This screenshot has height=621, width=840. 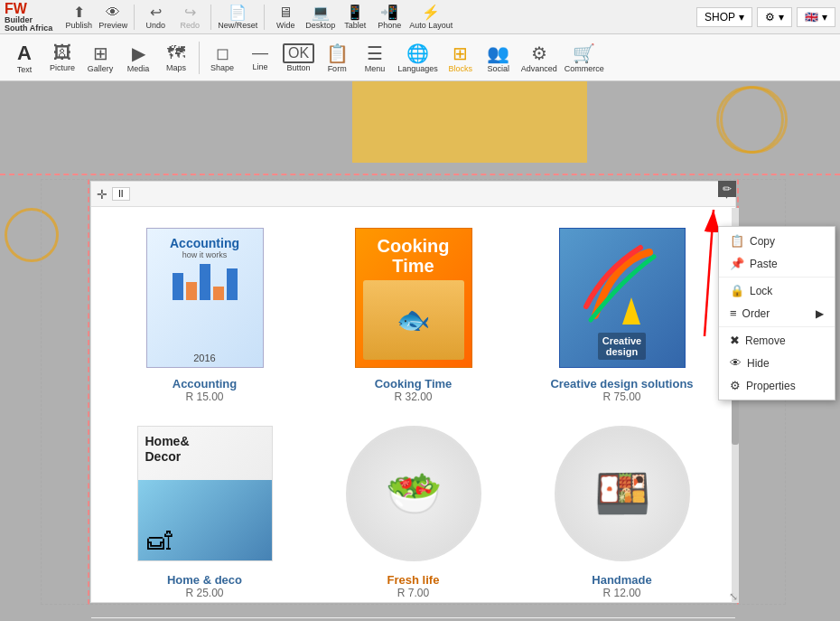 I want to click on publish-button: ⬆ Publish, so click(x=79, y=16).